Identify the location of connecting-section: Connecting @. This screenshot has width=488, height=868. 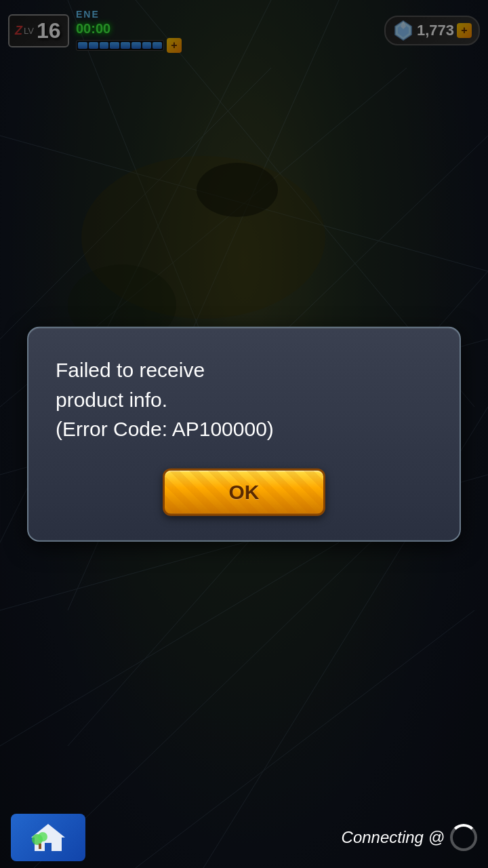
(409, 837).